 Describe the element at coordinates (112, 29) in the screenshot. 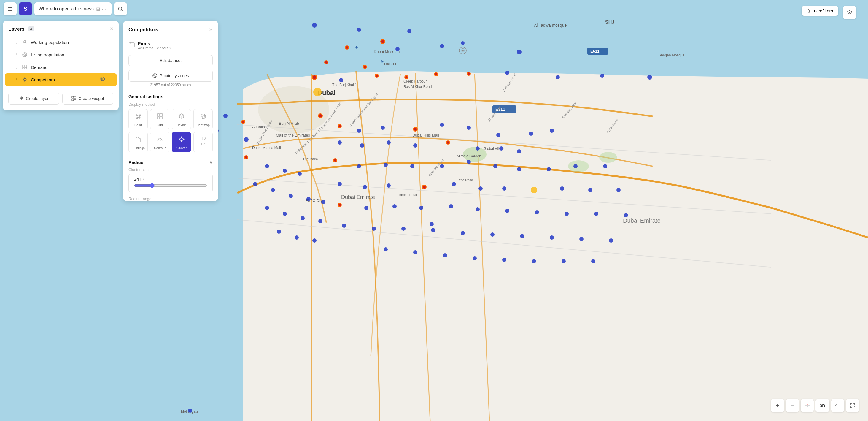

I see `layers-close-button: ×` at that location.